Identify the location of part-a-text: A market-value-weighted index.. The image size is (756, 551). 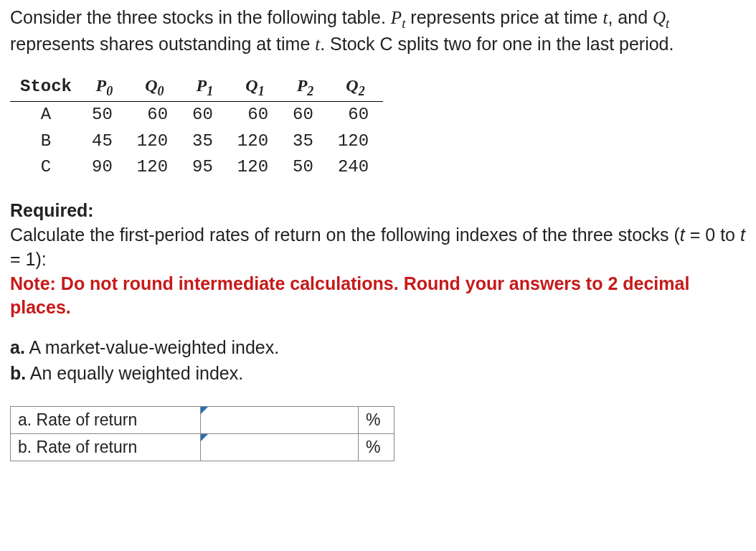
(152, 347).